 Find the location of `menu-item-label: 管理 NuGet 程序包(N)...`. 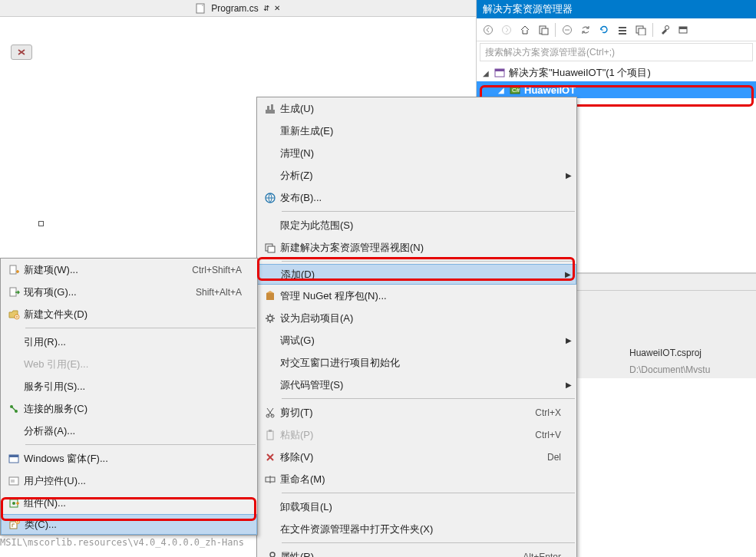

menu-item-label: 管理 NuGet 程序包(N)... is located at coordinates (421, 296).